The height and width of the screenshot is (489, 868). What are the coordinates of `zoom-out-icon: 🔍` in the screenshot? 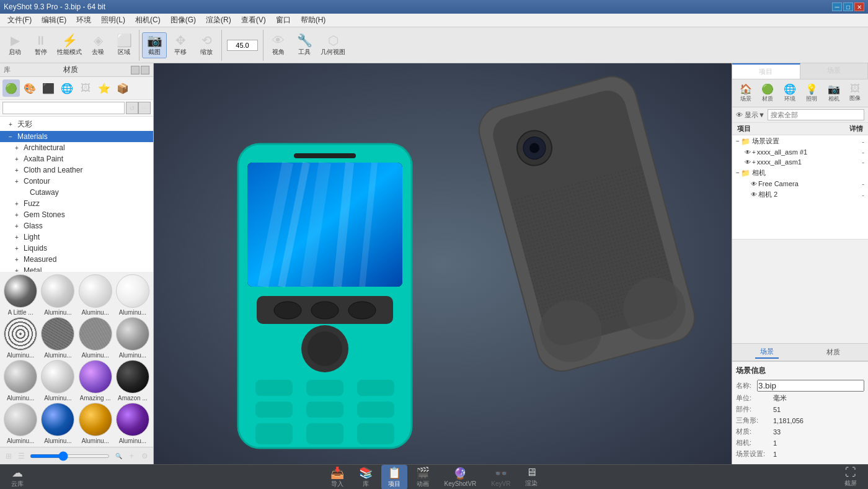 It's located at (118, 456).